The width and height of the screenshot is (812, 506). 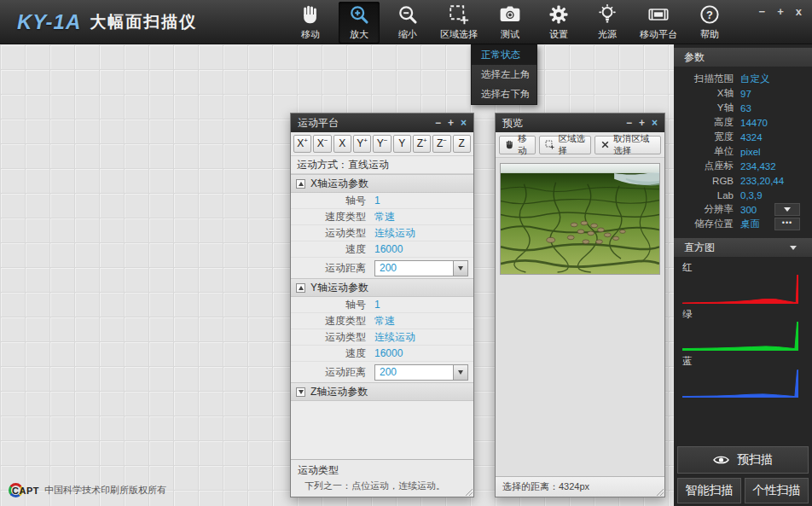 What do you see at coordinates (328, 321) in the screenshot?
I see `param-label: 速度类型` at bounding box center [328, 321].